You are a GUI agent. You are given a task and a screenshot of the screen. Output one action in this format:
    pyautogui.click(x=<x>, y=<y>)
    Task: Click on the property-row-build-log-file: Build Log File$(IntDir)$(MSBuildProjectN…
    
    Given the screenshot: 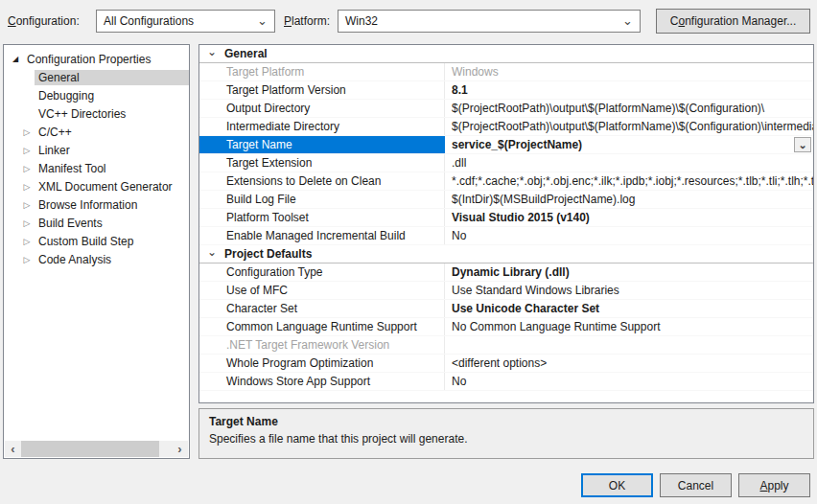 What is the action you would take?
    pyautogui.click(x=506, y=199)
    